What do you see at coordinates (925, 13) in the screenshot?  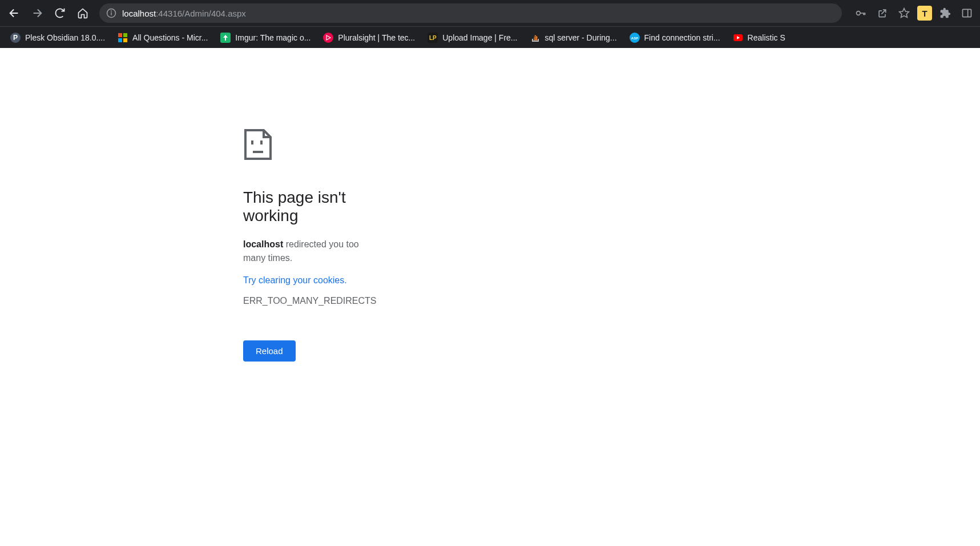 I see `profile-badge: T` at bounding box center [925, 13].